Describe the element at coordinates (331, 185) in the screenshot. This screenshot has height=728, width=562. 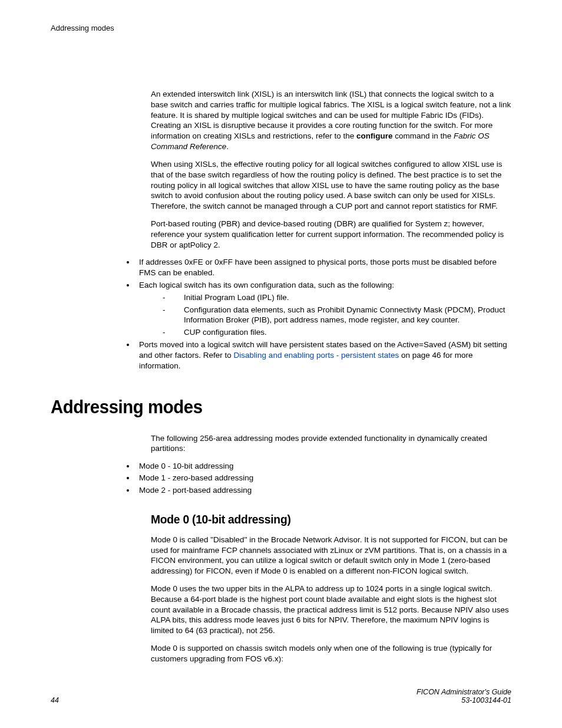
I see `paragraph-xisl-routing: When using XISLs, the effective routing …` at that location.